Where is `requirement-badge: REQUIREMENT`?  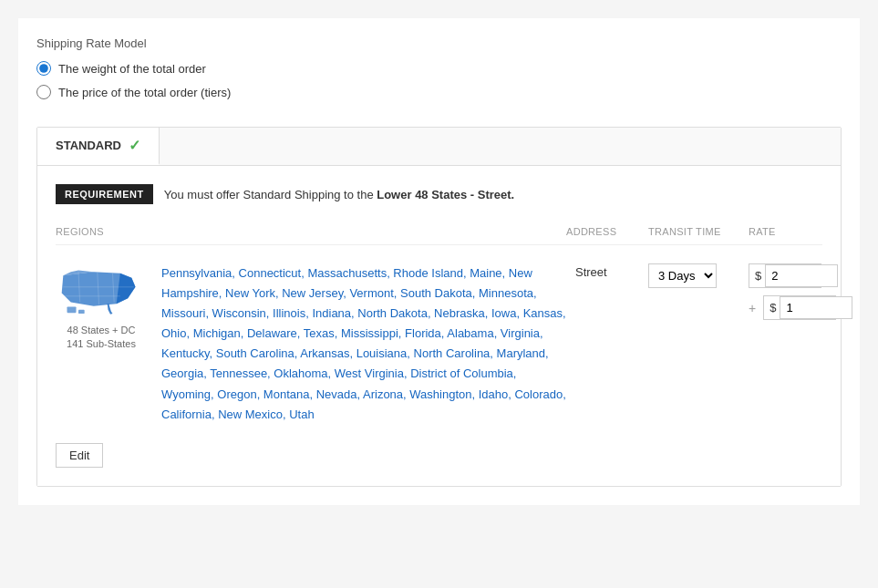
requirement-badge: REQUIREMENT is located at coordinates (104, 194).